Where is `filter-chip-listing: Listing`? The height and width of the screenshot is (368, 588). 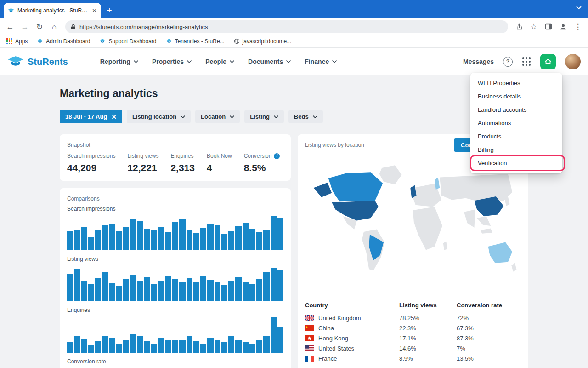 filter-chip-listing: Listing is located at coordinates (264, 117).